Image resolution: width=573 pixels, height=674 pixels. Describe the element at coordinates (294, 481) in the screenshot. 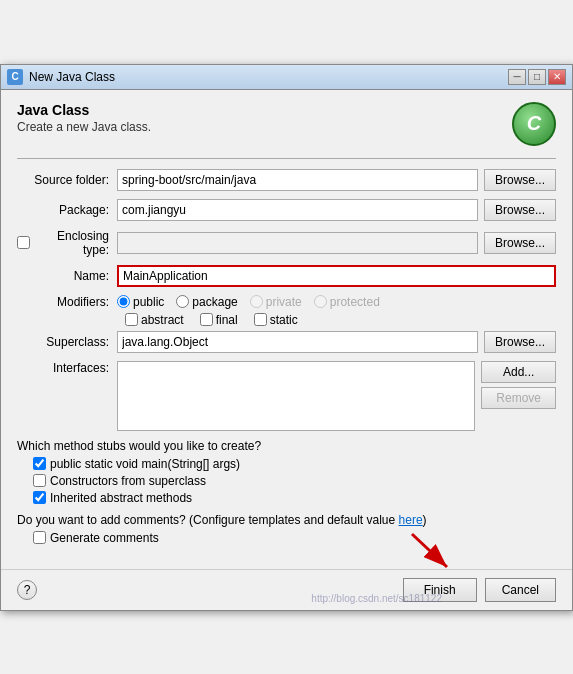

I see `stubs-constructors-item: Constructors from superclass` at that location.